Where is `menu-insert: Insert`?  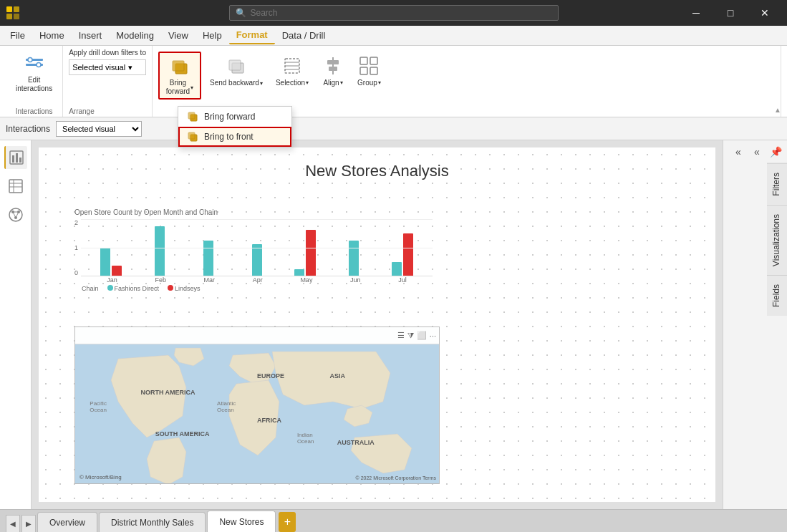
menu-insert: Insert is located at coordinates (90, 36).